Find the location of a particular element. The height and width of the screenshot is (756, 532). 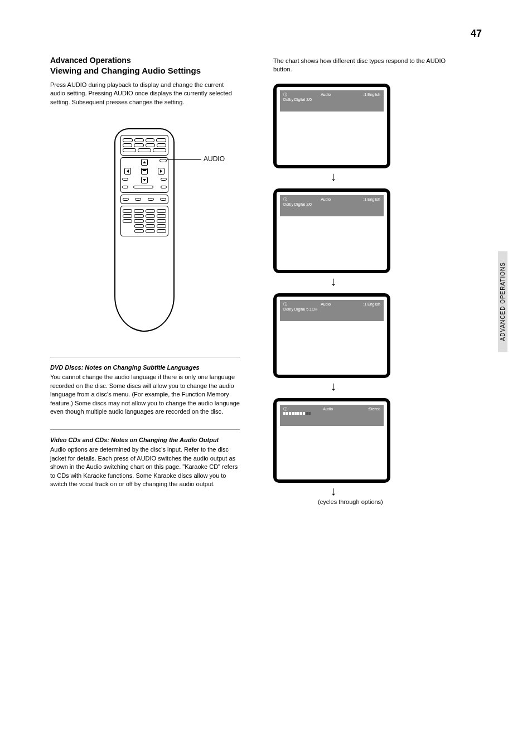

page-number: 47 is located at coordinates (476, 33).